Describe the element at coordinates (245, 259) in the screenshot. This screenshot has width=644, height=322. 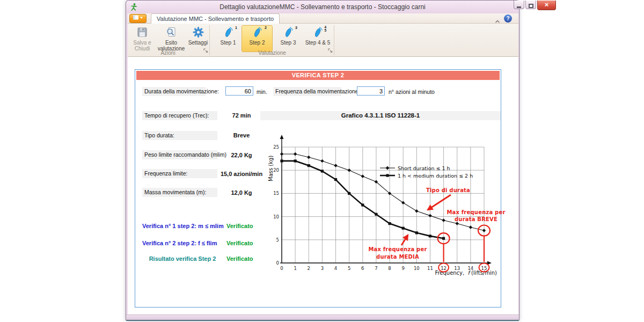
I see `check-final-result: Verificato` at that location.